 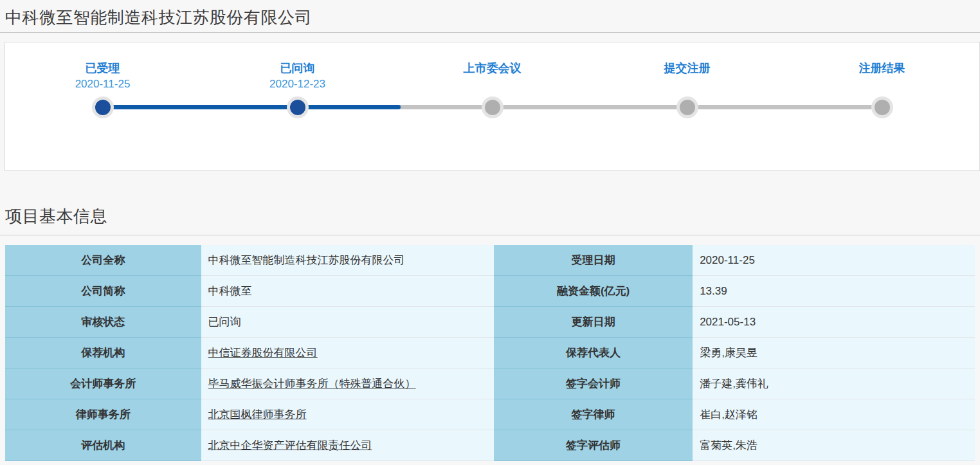 What do you see at coordinates (490, 353) in the screenshot?
I see `table-row: 保荐机构 中信证券股份有限公司 保荐代表人 梁勇,康昊昱` at bounding box center [490, 353].